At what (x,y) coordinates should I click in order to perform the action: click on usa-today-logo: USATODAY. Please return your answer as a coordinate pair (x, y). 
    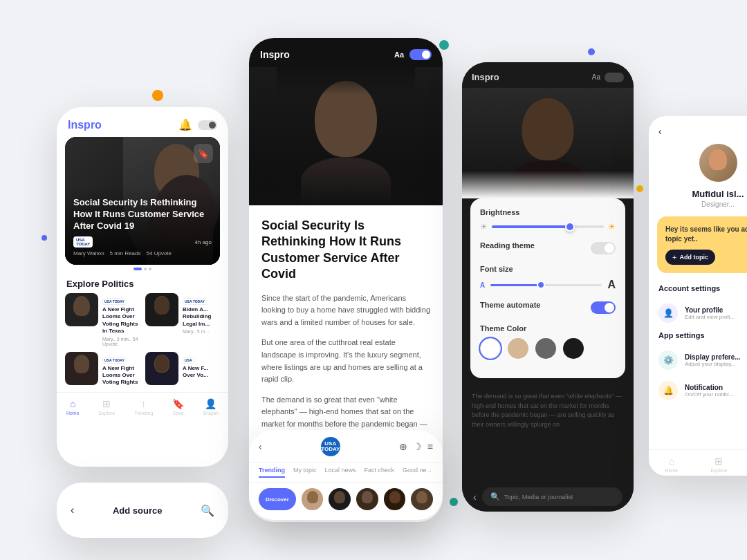
    Looking at the image, I should click on (331, 447).